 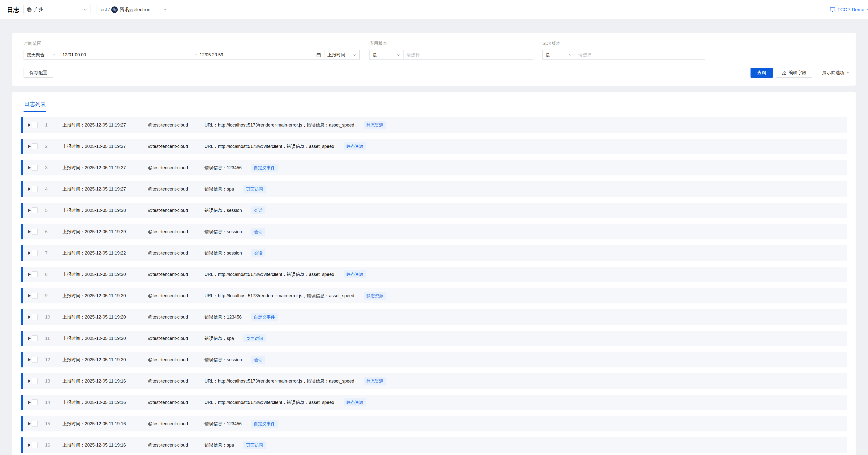 I want to click on app-version-operator-select: 是, so click(x=386, y=55).